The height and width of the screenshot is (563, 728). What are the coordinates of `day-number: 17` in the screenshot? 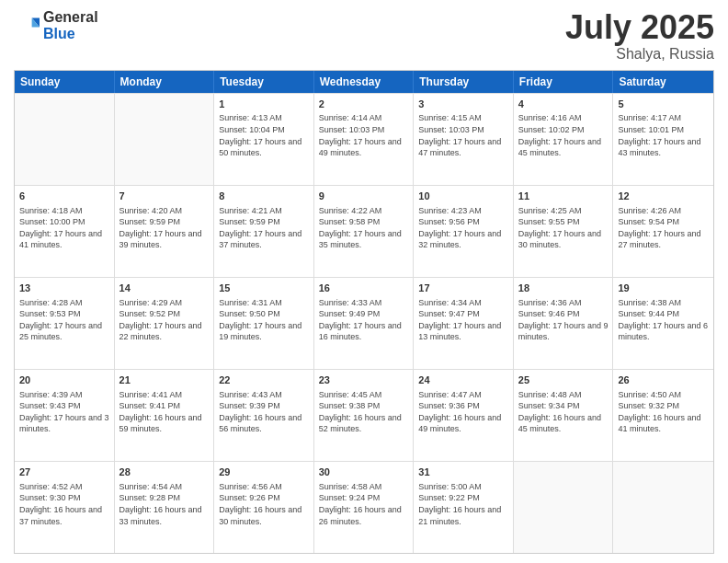 It's located at (463, 289).